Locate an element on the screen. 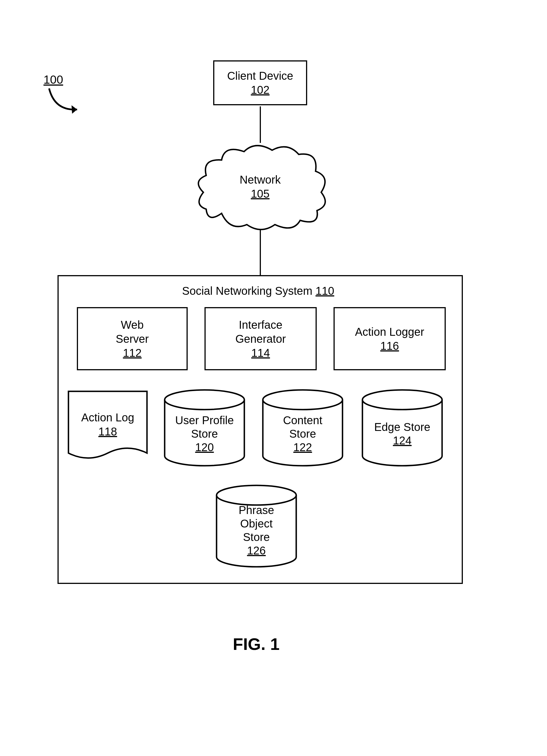 This screenshot has width=547, height=756. reference-arrow-icon is located at coordinates (66, 103).